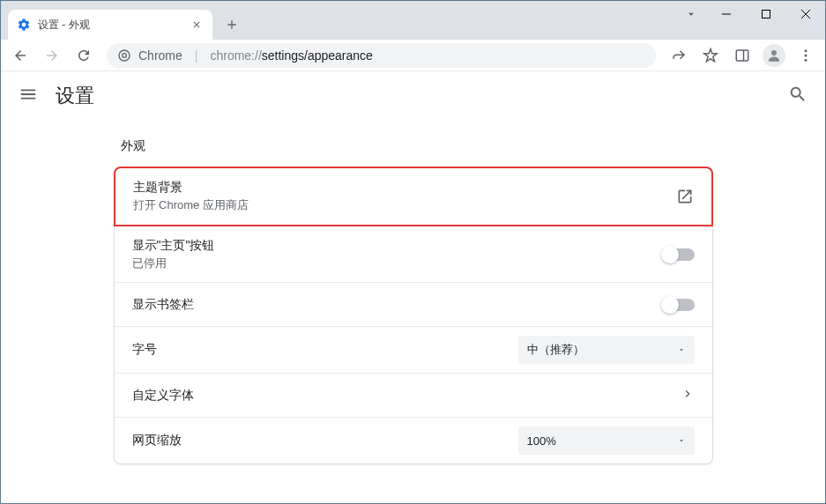  I want to click on custom-fonts-title: 自定义字体, so click(406, 396).